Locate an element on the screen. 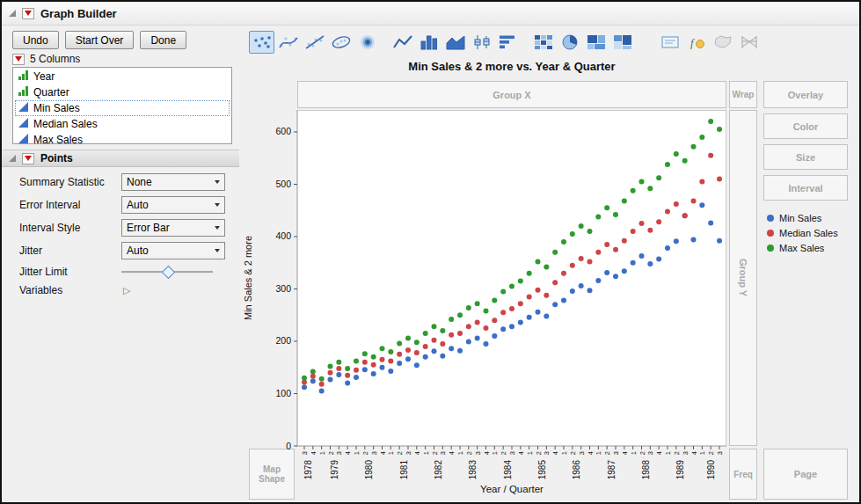 The height and width of the screenshot is (504, 861). summary-statistic-value: None is located at coordinates (139, 182).